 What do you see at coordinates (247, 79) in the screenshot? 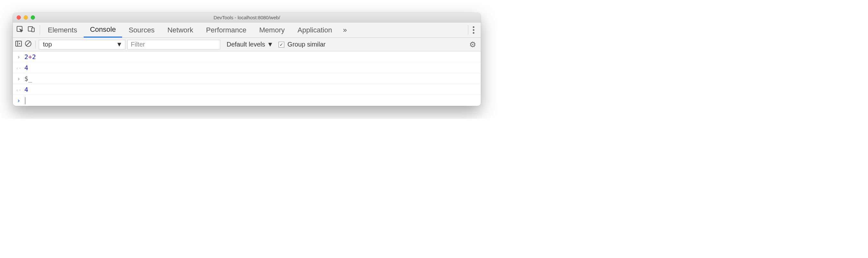
I see `console-row-input: ›$_` at bounding box center [247, 79].